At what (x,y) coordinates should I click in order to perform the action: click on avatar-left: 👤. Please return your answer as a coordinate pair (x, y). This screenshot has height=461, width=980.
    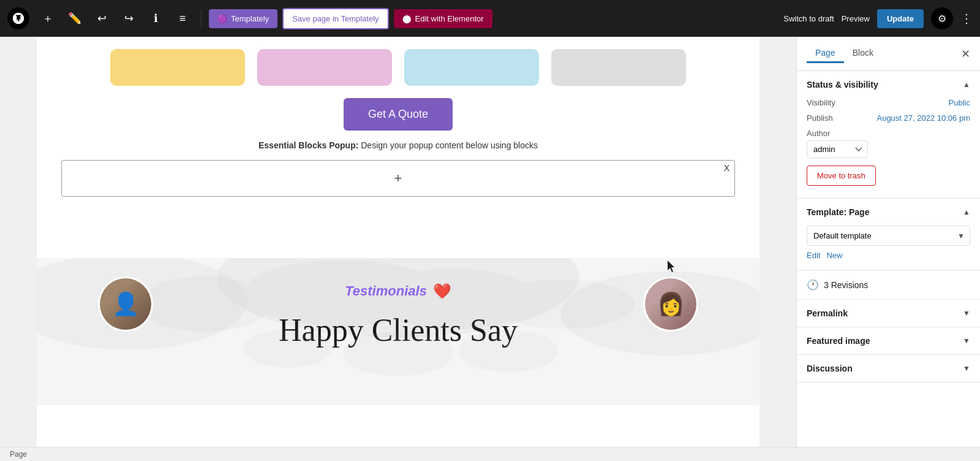
    Looking at the image, I should click on (126, 304).